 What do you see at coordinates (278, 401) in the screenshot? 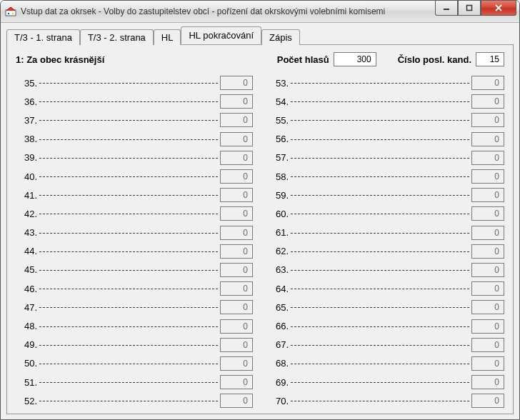
I see `row-number: 70.` at bounding box center [278, 401].